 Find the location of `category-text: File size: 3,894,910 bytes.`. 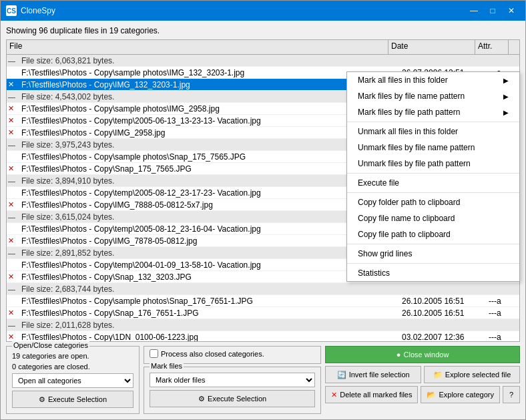

category-text: File size: 3,894,910 bytes. is located at coordinates (210, 181).